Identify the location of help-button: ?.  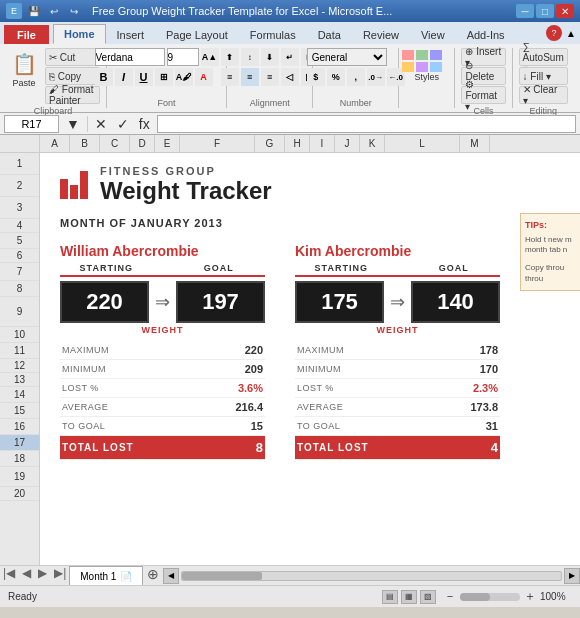
(554, 33).